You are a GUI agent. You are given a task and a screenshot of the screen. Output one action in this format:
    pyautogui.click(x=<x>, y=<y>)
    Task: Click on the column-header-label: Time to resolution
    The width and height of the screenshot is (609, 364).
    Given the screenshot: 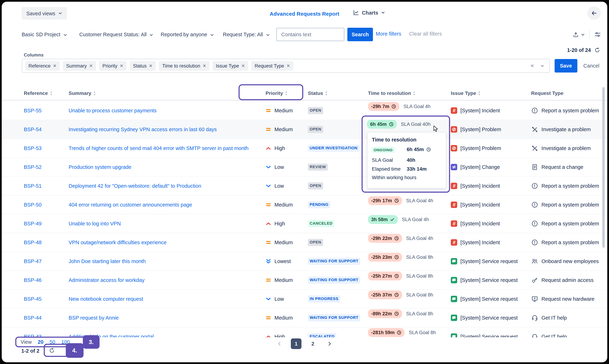 What is the action you would take?
    pyautogui.click(x=389, y=93)
    